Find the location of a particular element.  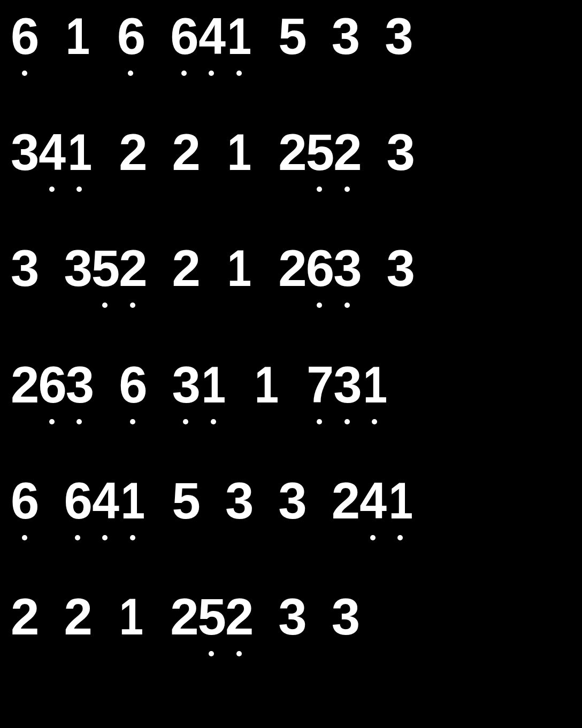

notation-token: 352 is located at coordinates (105, 268).